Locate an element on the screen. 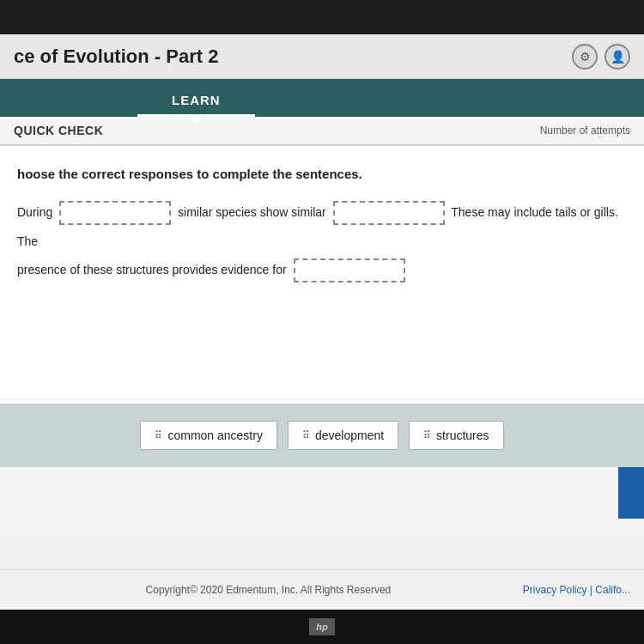  word-chip-label-structures: structures is located at coordinates (462, 435).